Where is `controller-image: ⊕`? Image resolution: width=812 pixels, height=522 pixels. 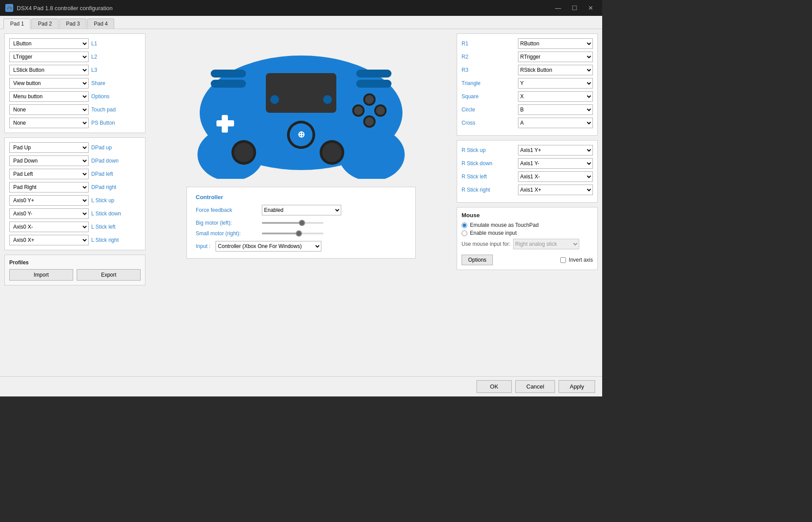
controller-image: ⊕ is located at coordinates (301, 108).